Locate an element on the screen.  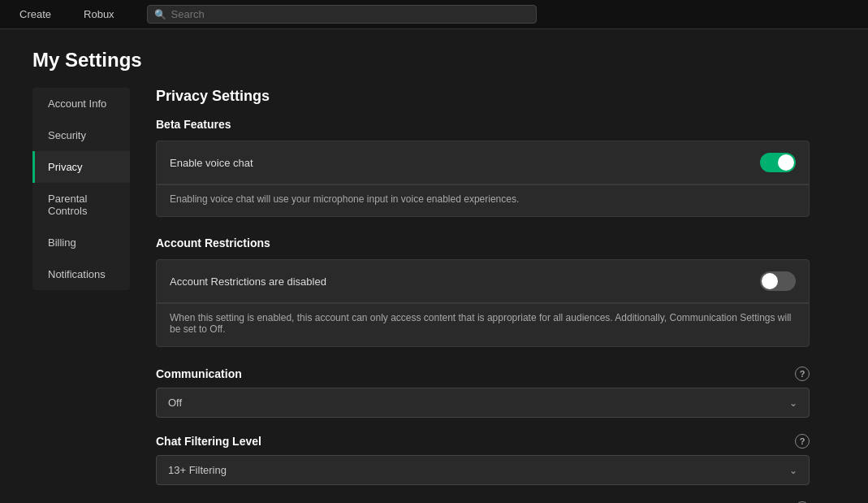
nav-create: Create is located at coordinates (36, 15).